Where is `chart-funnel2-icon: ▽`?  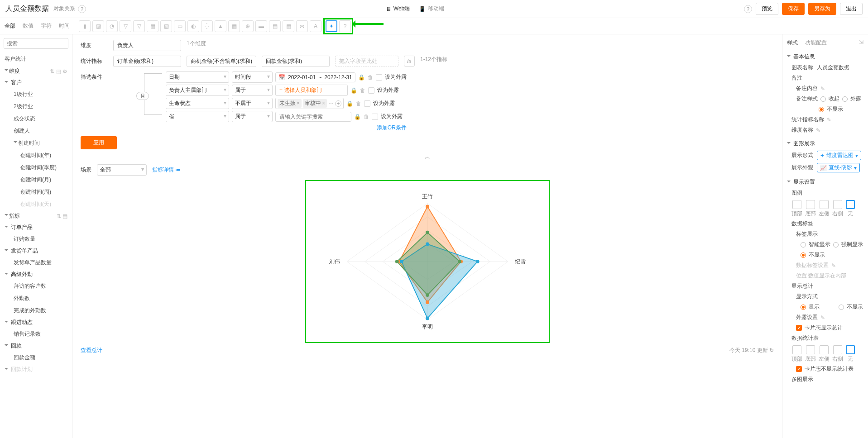
chart-funnel2-icon: ▽ is located at coordinates (139, 26).